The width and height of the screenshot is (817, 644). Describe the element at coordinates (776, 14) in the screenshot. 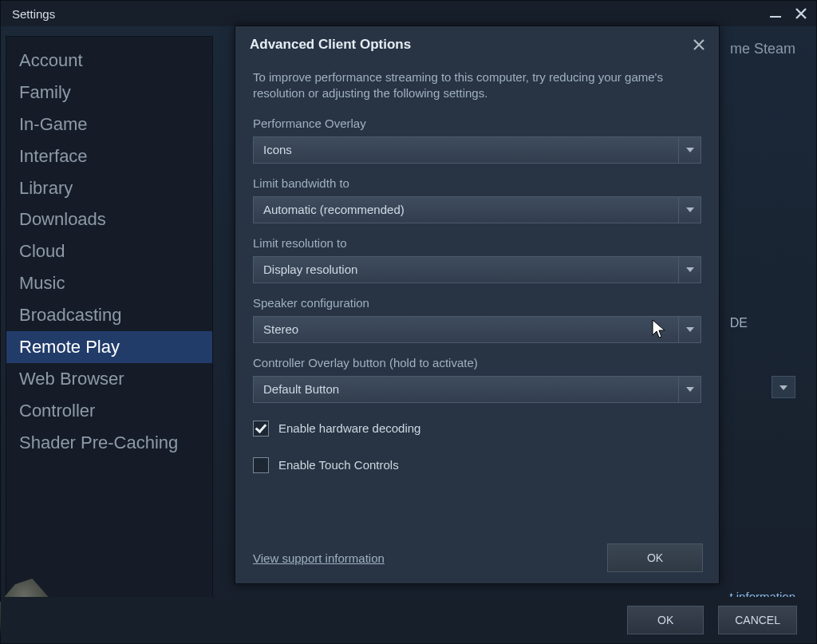

I see `minimize-button` at that location.